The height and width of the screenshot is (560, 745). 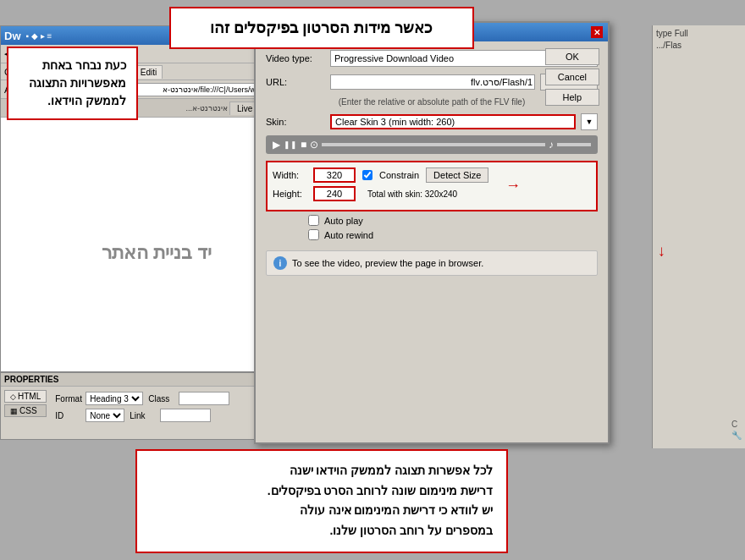 I want to click on info-icon: i, so click(x=280, y=263).